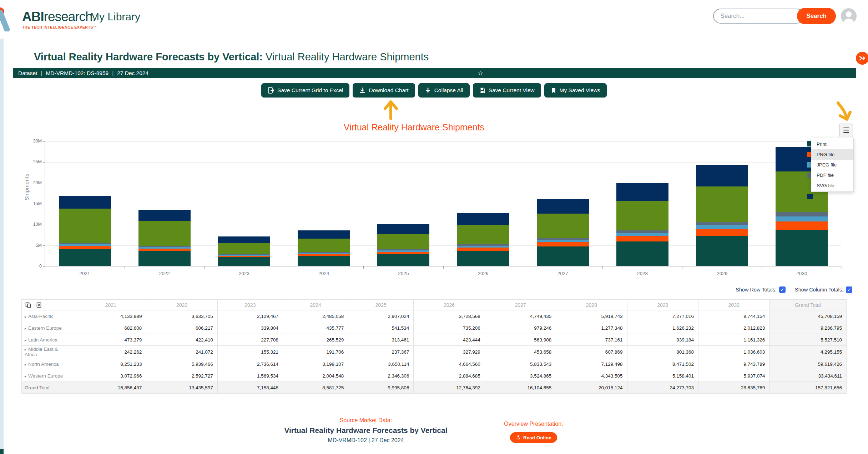  Describe the element at coordinates (111, 305) in the screenshot. I see `column-header-2021: 2021` at that location.